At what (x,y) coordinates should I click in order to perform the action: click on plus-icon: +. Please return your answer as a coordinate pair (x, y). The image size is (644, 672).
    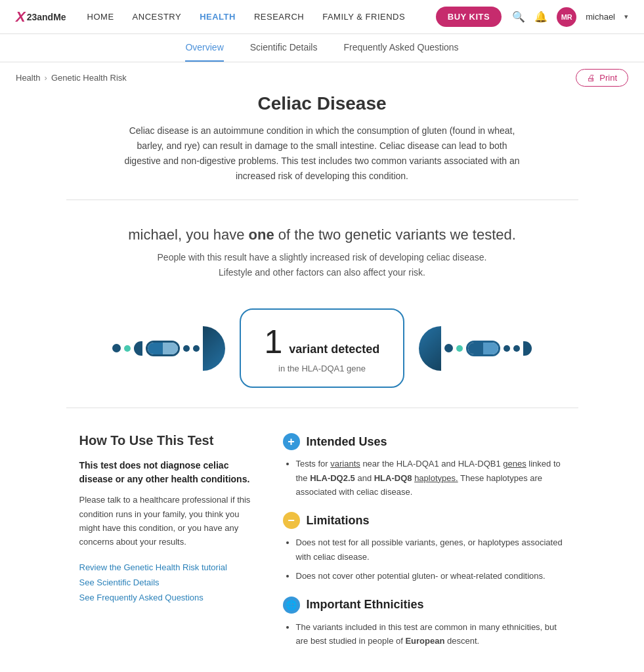
    Looking at the image, I should click on (291, 442).